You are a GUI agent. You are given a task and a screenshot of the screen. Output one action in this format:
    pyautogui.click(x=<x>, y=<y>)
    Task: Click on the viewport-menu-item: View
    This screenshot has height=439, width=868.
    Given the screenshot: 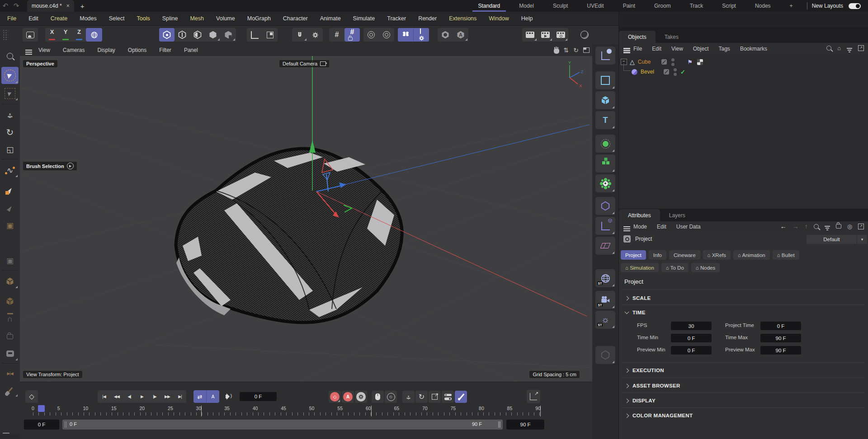 What is the action you would take?
    pyautogui.click(x=44, y=50)
    